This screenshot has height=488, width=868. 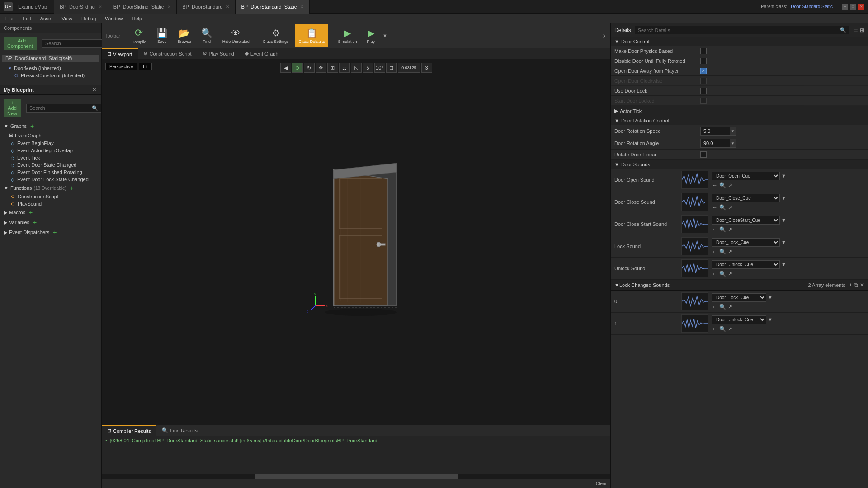 What do you see at coordinates (730, 185) in the screenshot?
I see `door-open-sound-nav-btn: ↗` at bounding box center [730, 185].